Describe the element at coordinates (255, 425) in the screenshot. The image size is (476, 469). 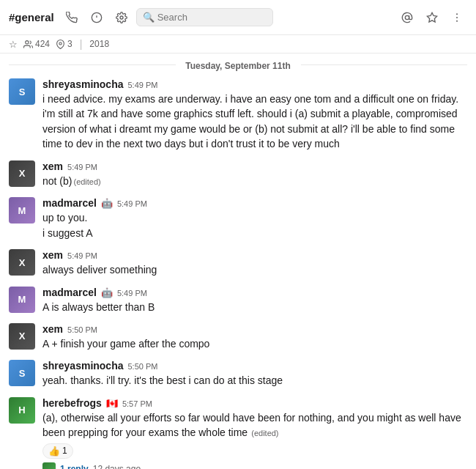
I see `message-text: (a), otherwise all your efforts so far w…` at that location.